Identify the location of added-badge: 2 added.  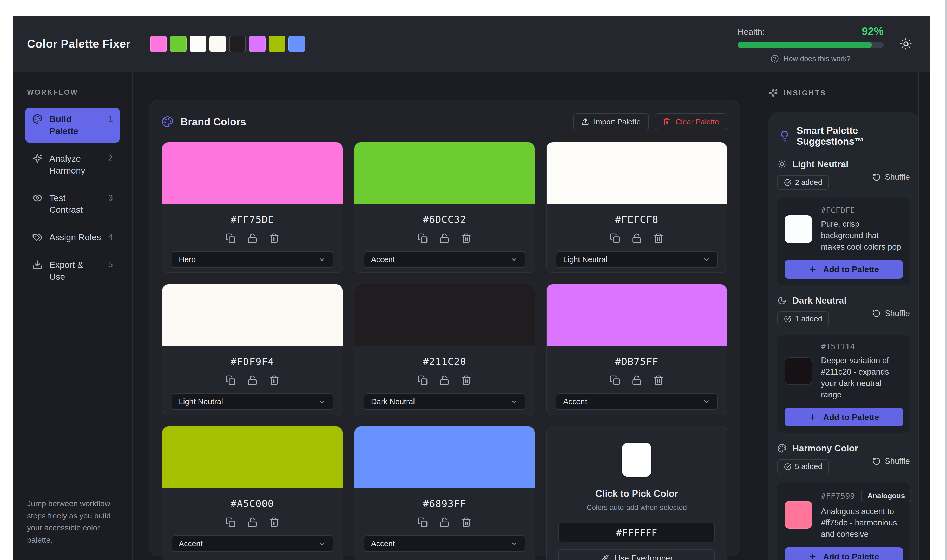
(803, 183).